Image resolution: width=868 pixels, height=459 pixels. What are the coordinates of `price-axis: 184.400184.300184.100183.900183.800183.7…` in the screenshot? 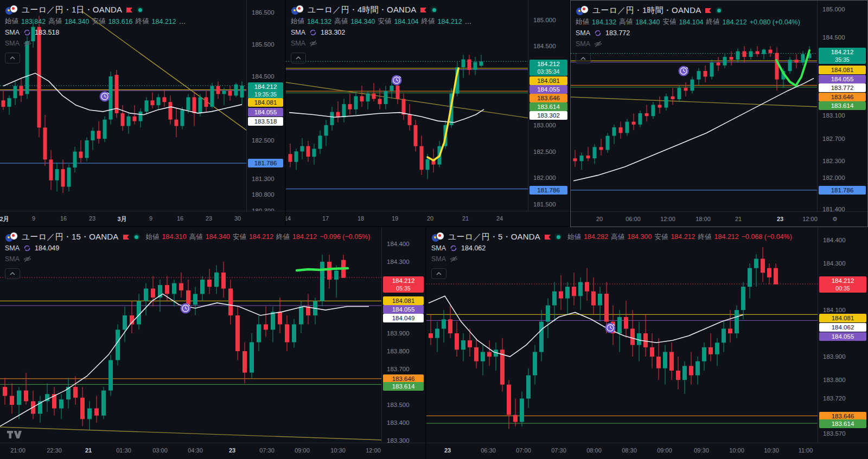 It's located at (843, 335).